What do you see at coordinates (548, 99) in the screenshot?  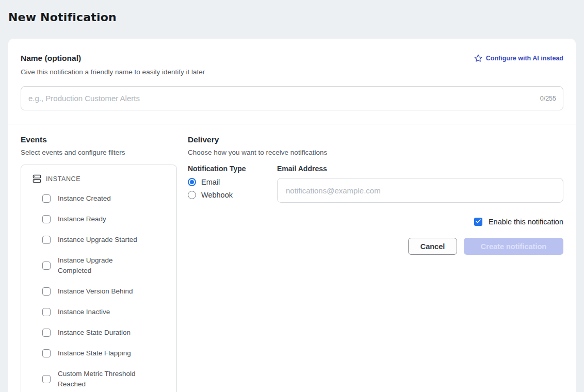 I see `char-counter: 0/255` at bounding box center [548, 99].